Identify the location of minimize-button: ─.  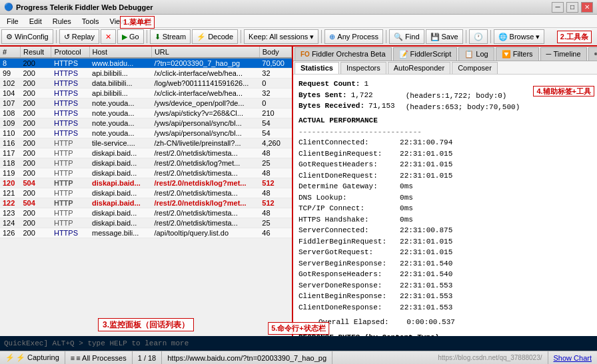
(558, 7).